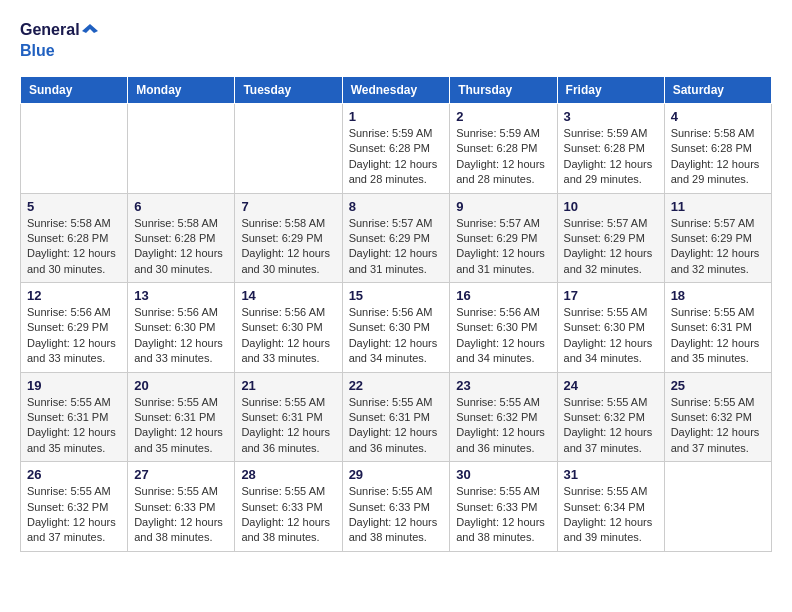  I want to click on calendar-cell: 7Sunrise: 5:58 AM Sunset: 6:29 PM Daylig…, so click(288, 238).